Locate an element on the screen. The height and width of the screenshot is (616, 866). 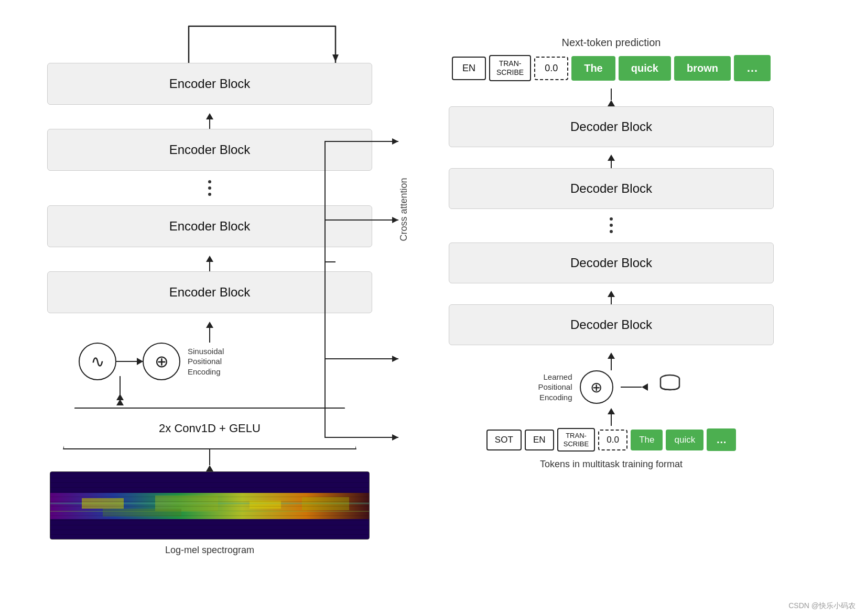
token-dots-top: … is located at coordinates (752, 68).